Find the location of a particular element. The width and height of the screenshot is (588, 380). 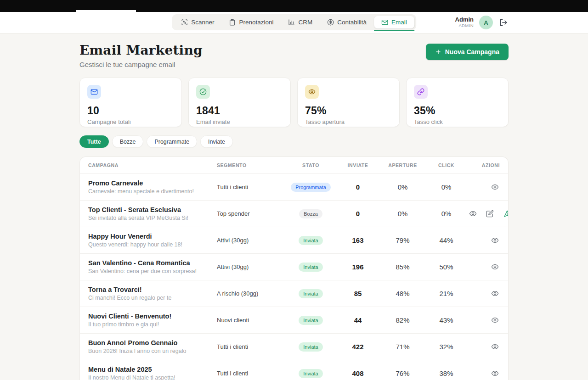

status-badge: Bozza is located at coordinates (311, 214).